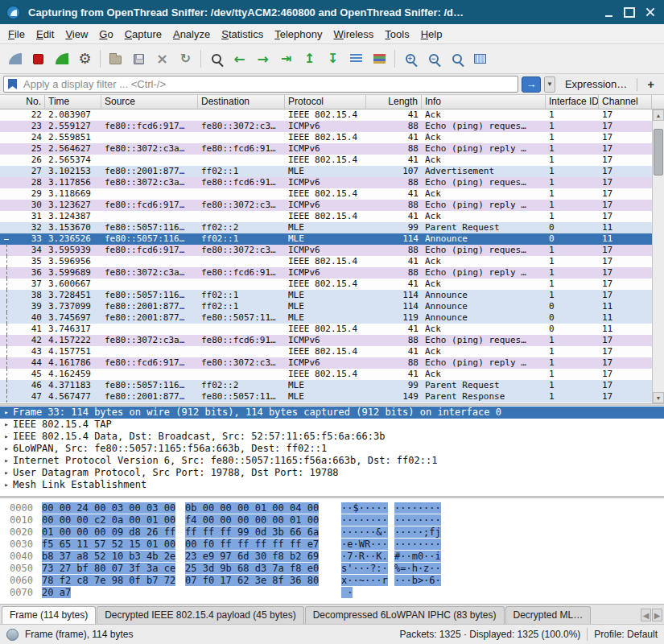 The width and height of the screenshot is (664, 644). What do you see at coordinates (326, 341) in the screenshot?
I see `packet-row: 424.157222fe80::3072:c3a…fe80::fcd6:91…I…` at bounding box center [326, 341].